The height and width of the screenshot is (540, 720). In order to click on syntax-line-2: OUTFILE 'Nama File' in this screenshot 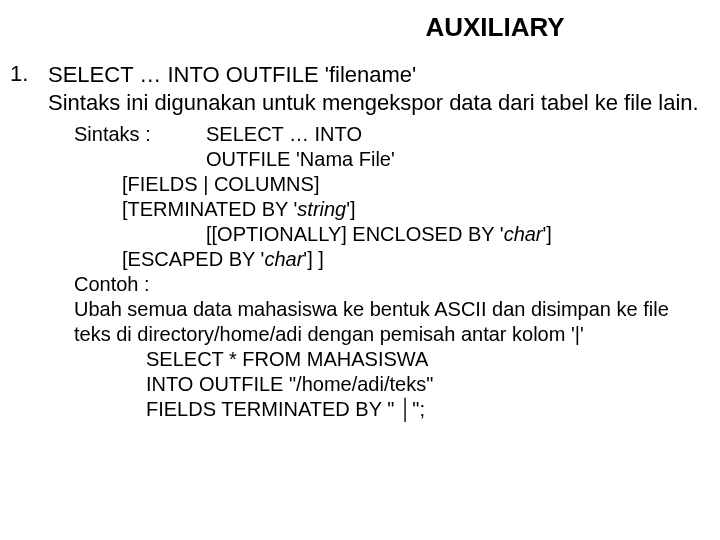, I will do `click(453, 160)`.